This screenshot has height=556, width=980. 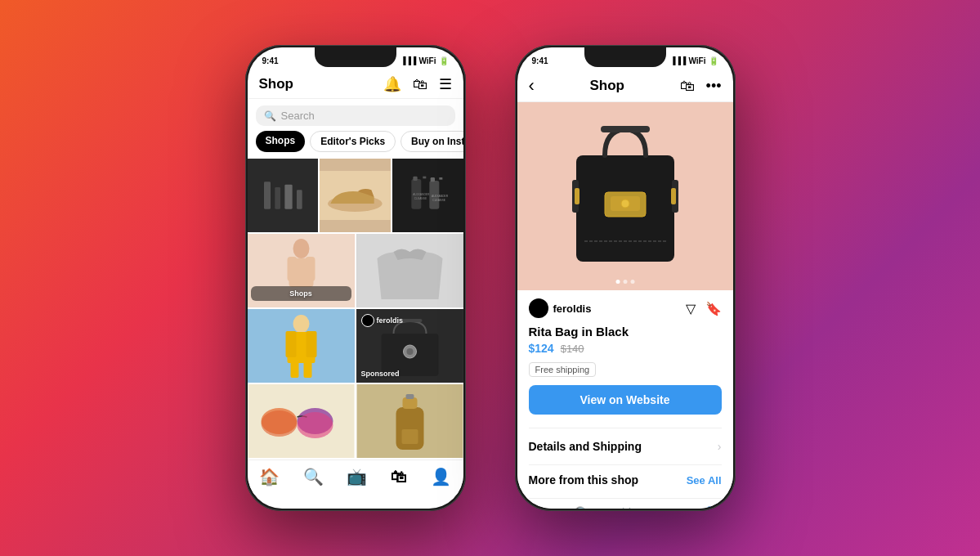 What do you see at coordinates (271, 61) in the screenshot?
I see `time-left: 9:41` at bounding box center [271, 61].